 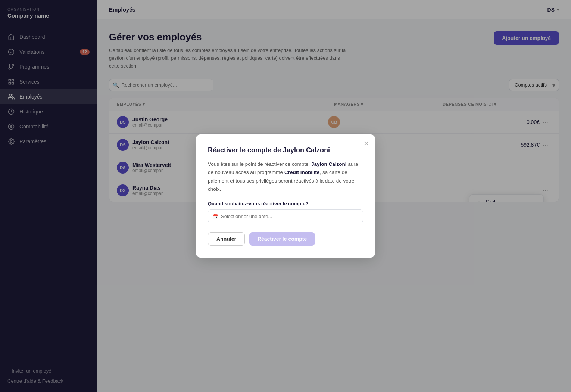 What do you see at coordinates (260, 164) in the screenshot?
I see `modal-body-prefix: Vous êtes sur le point de réactiver ce c…` at bounding box center [260, 164].